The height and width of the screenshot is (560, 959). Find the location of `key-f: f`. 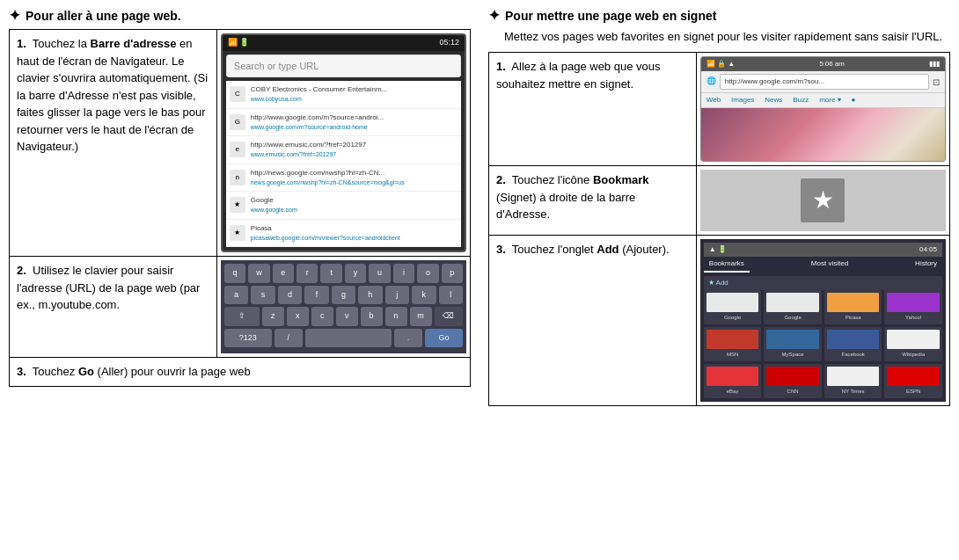

key-f: f is located at coordinates (317, 295).